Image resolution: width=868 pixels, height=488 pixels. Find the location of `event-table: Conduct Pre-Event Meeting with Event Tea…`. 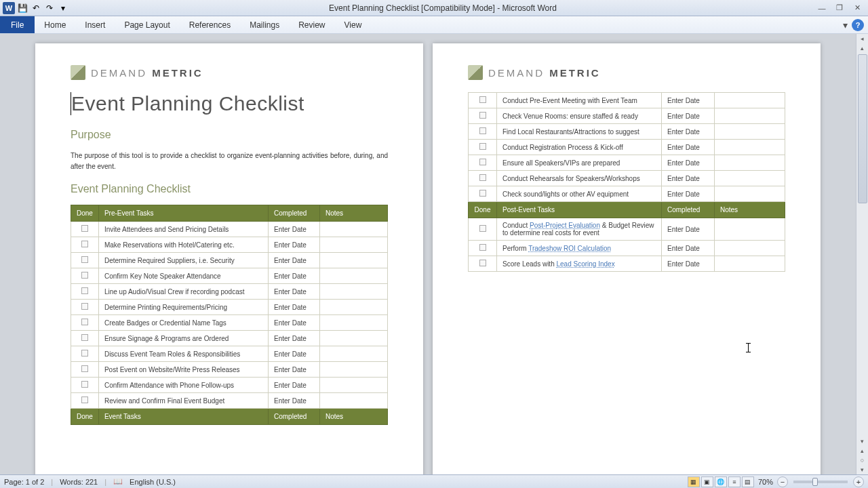

event-table: Conduct Pre-Event Meeting with Event Tea… is located at coordinates (627, 182).